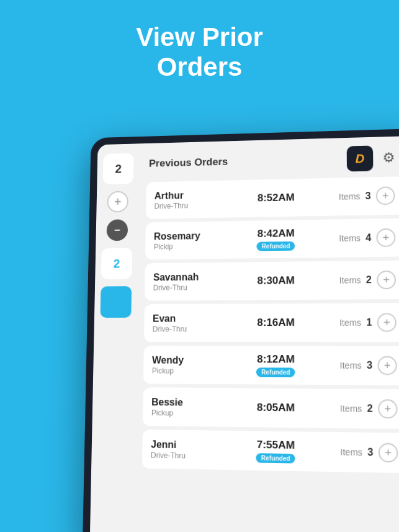 Image resolution: width=399 pixels, height=532 pixels. Describe the element at coordinates (184, 236) in the screenshot. I see `order-name: Rosemary` at that location.